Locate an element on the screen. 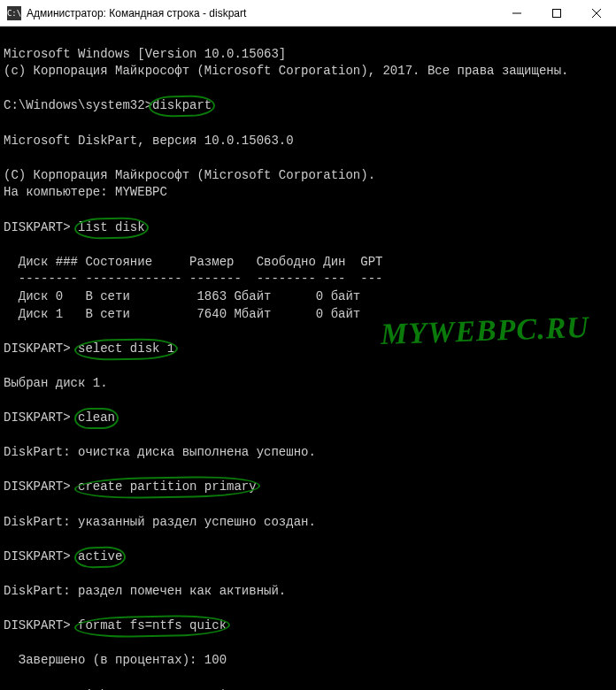 This screenshot has height=690, width=616. table-row: Диск 1 В сети 7640 Мбайт 0 байт is located at coordinates (182, 314).